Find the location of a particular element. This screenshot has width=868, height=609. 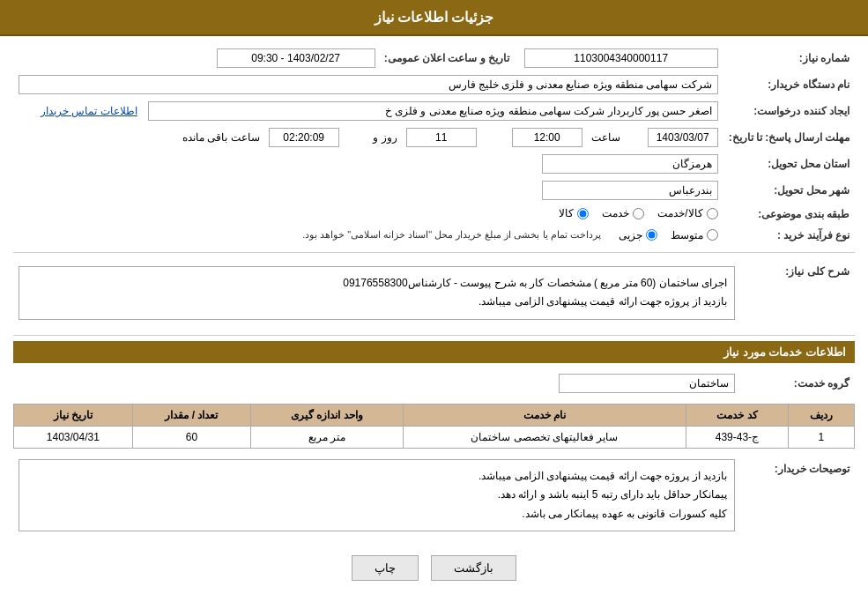

radio-motovaset is located at coordinates (712, 234).